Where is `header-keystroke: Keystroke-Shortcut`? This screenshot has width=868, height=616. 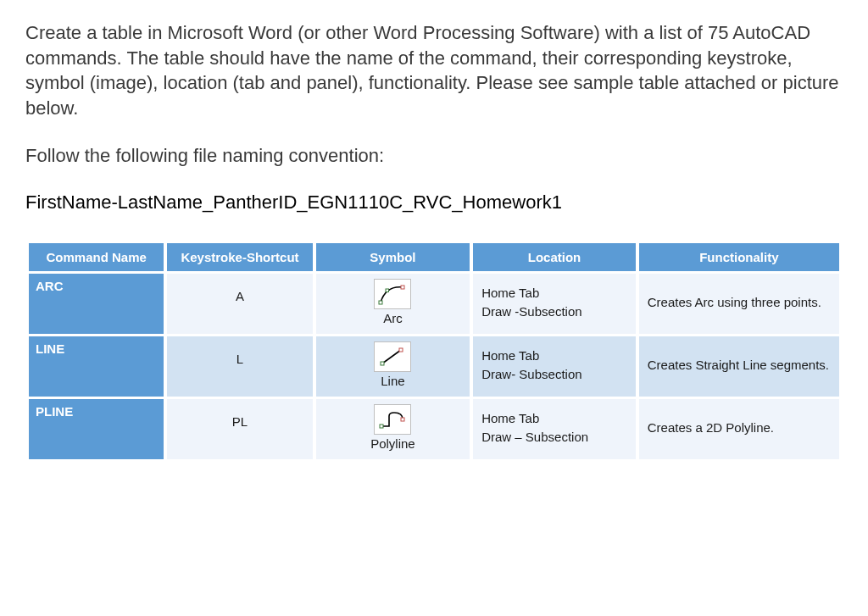
header-keystroke: Keystroke-Shortcut is located at coordinates (239, 258).